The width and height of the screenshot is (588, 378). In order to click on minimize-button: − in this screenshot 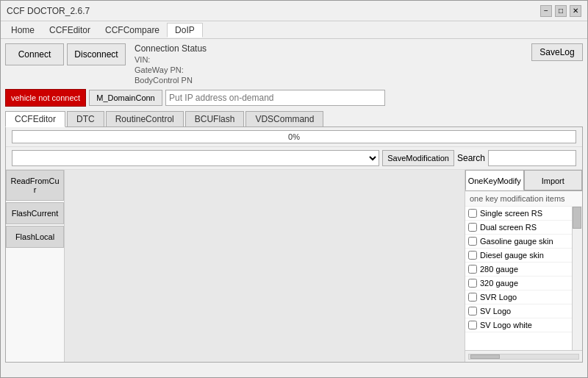, I will do `click(546, 11)`.